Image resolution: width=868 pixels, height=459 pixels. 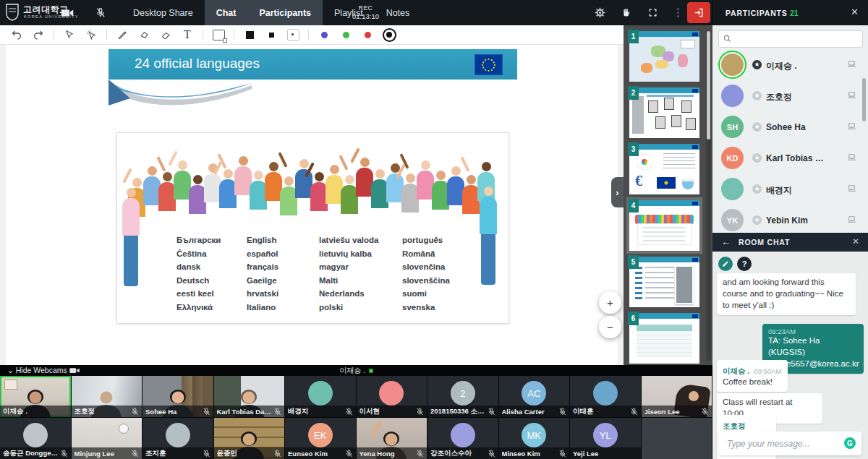 What do you see at coordinates (271, 35) in the screenshot?
I see `stroke-small-icon` at bounding box center [271, 35].